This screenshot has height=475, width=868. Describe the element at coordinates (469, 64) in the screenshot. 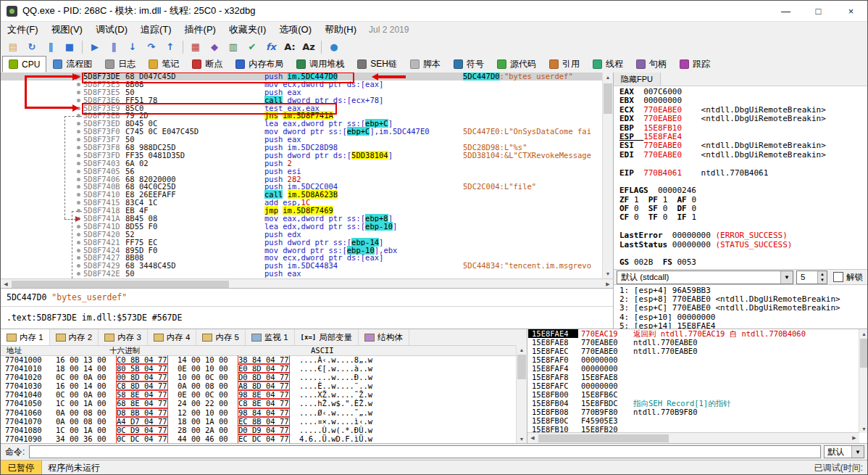

I see `tab-symbols: 符号` at that location.